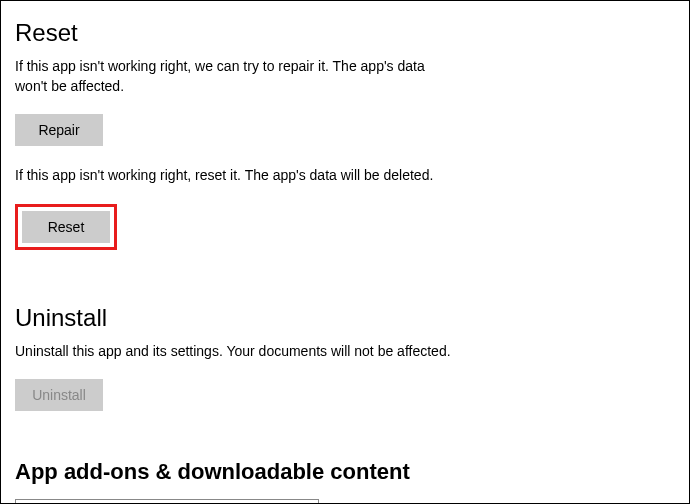 The width and height of the screenshot is (690, 504). What do you see at coordinates (345, 482) in the screenshot?
I see `addons-section: App add-ons & downloadable content` at bounding box center [345, 482].